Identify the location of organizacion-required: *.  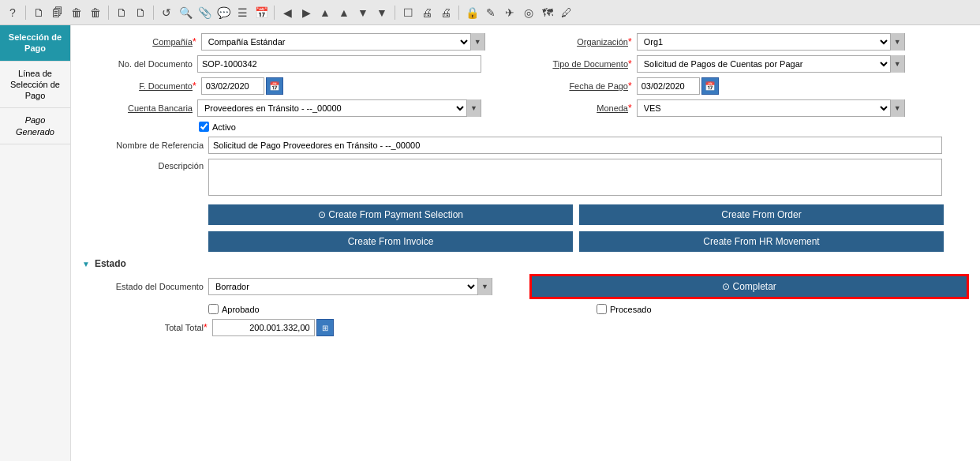
(630, 42).